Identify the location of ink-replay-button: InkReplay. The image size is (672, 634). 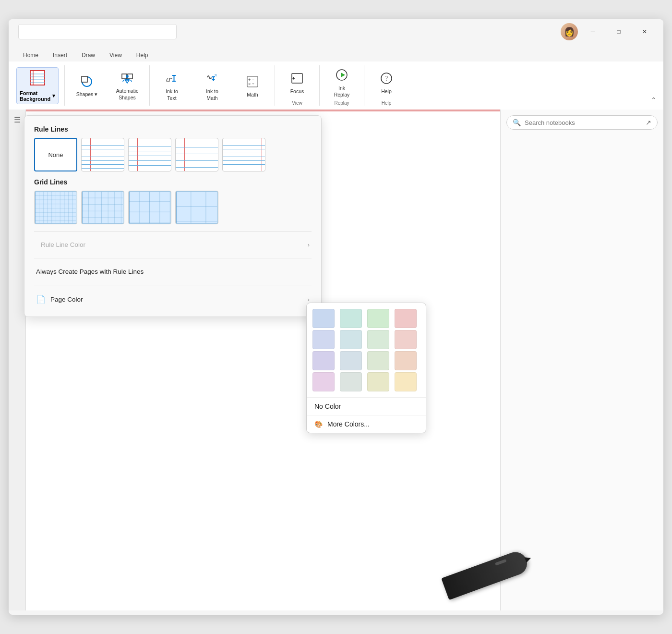
(342, 82).